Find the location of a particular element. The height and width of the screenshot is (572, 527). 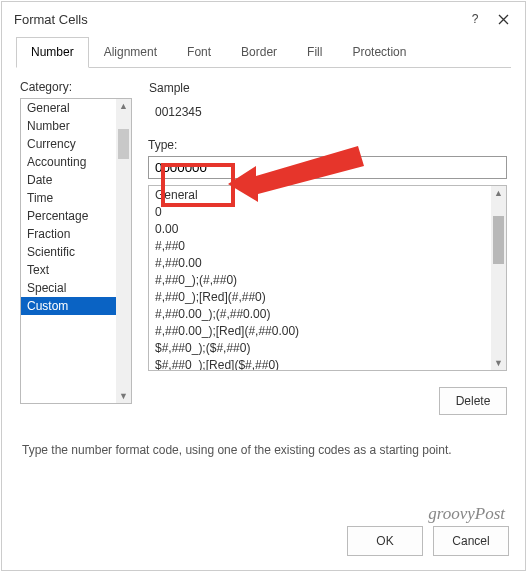

watermark: groovyPost is located at coordinates (466, 514).